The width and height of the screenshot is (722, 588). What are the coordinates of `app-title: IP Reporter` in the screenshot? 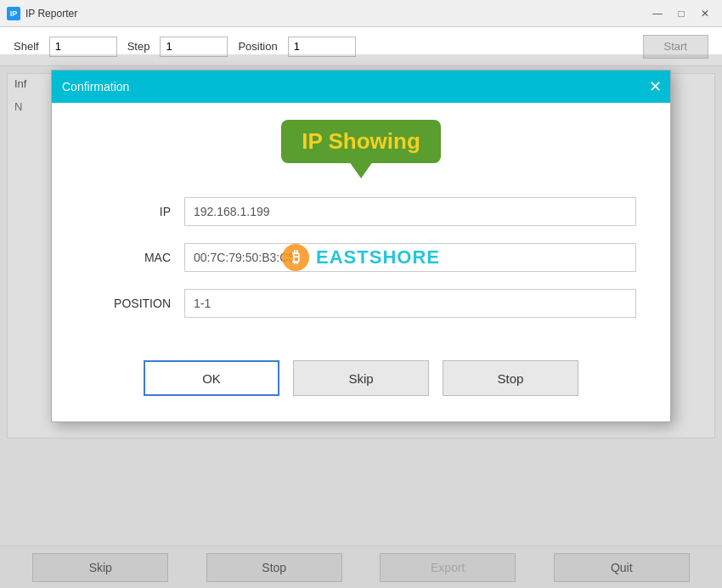 It's located at (336, 14).